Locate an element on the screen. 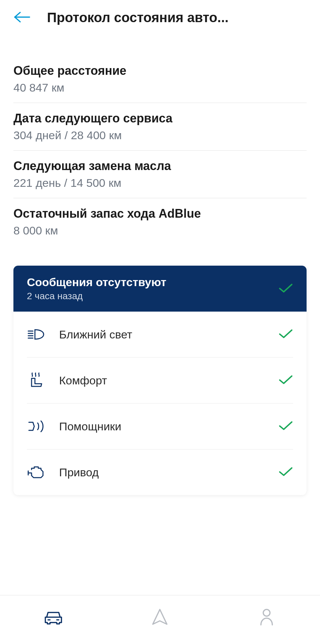 Image resolution: width=320 pixels, height=644 pixels. info-value: 304 дней / 28 400 км is located at coordinates (160, 136).